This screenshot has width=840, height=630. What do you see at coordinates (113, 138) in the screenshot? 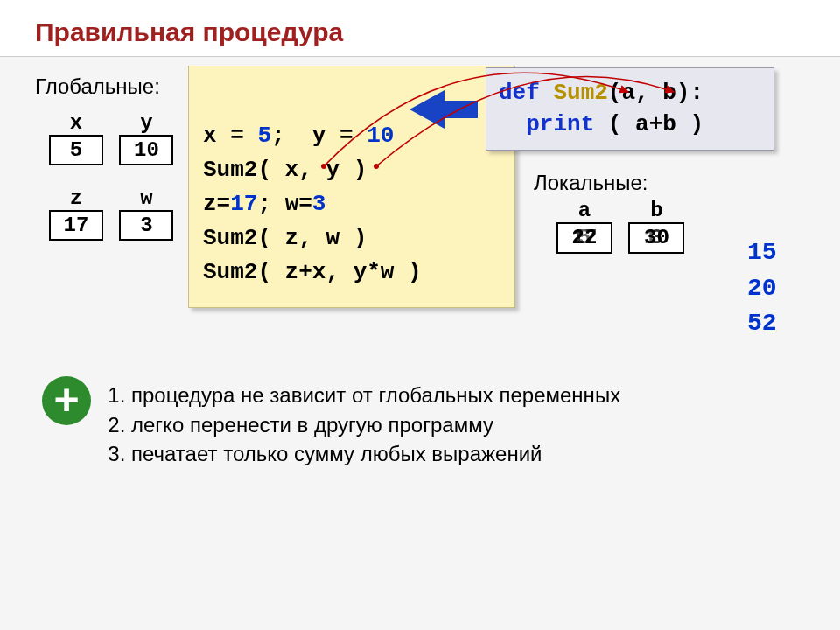
I see `var-x: x 5 y 10` at bounding box center [113, 138].